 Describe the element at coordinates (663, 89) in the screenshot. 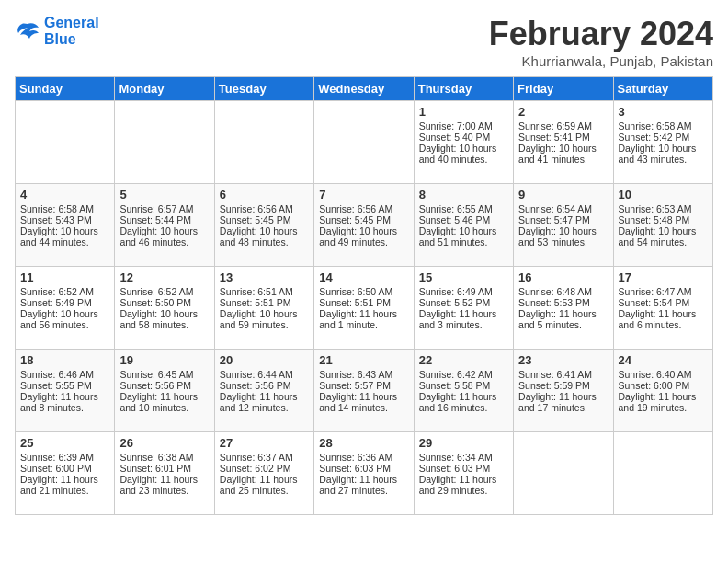

I see `header-saturday: Saturday` at that location.